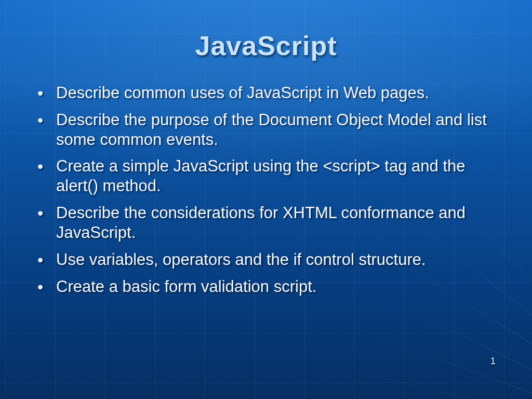 This screenshot has height=399, width=532. Describe the element at coordinates (272, 260) in the screenshot. I see `list-item: Use variables, operators and the if cont…` at that location.